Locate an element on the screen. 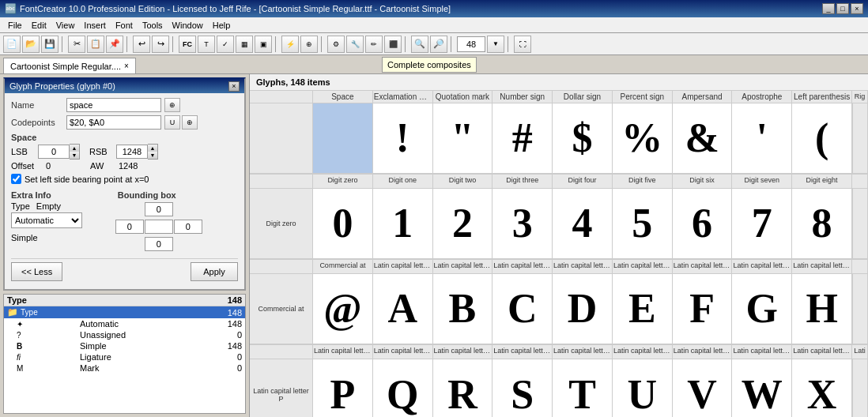 The image size is (868, 417). tb-undo-btn: ↩ is located at coordinates (142, 44).